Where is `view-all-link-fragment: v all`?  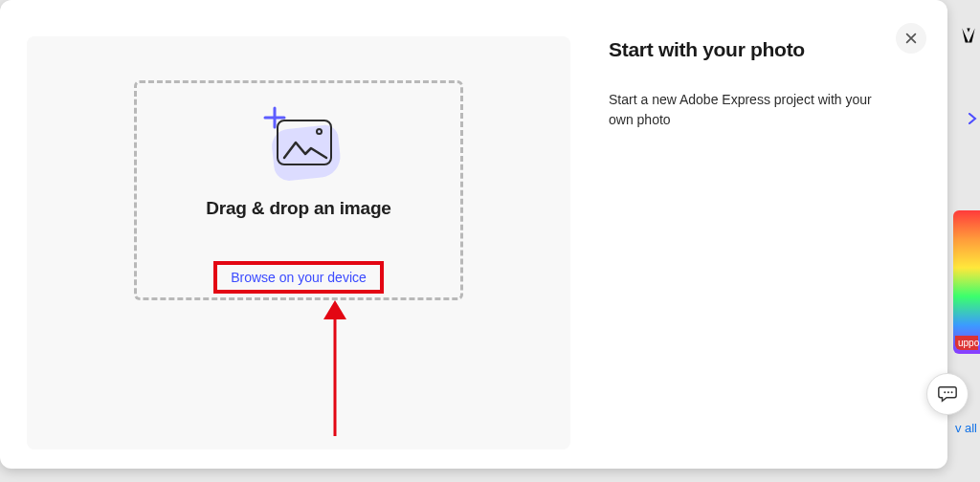
view-all-link-fragment: v all is located at coordinates (967, 428).